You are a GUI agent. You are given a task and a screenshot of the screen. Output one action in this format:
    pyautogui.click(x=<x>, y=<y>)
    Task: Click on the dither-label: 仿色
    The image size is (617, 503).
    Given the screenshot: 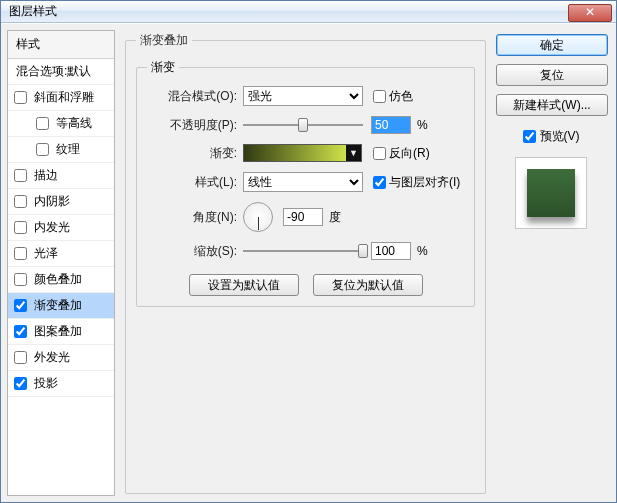 What is the action you would take?
    pyautogui.click(x=401, y=96)
    